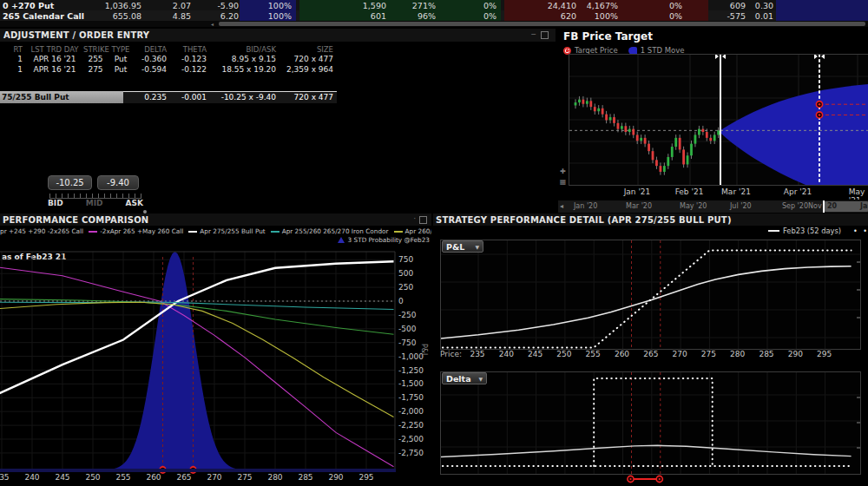 The image size is (868, 486). Describe the element at coordinates (62, 477) in the screenshot. I see `x-tick: 245` at that location.